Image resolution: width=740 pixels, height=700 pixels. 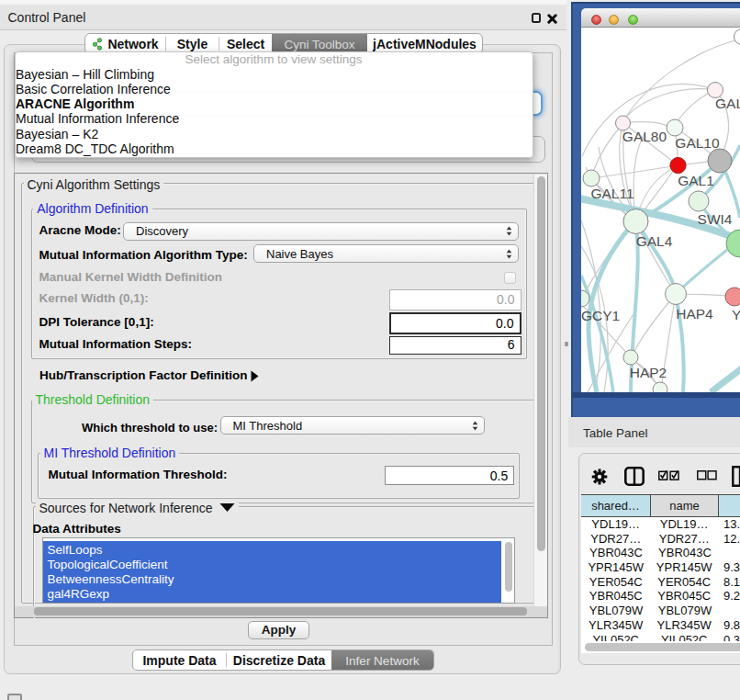 I want to click on svg-text: HAP2, so click(x=648, y=373).